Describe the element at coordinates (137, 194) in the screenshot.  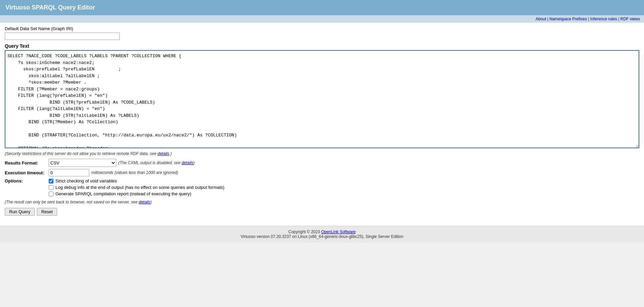
I see `generate-report-row: Generate SPARQL compilation report (inst…` at that location.